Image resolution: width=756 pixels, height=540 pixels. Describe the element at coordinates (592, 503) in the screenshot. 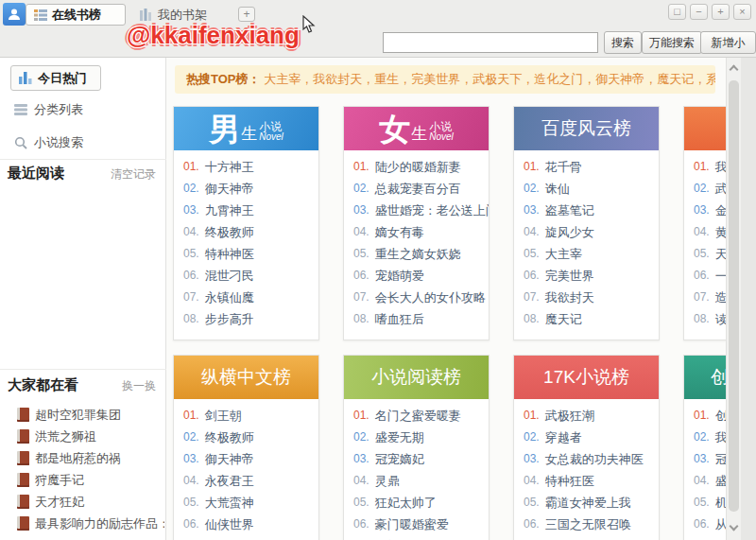

I see `list-item: 05. 霸道女神爱上我` at that location.